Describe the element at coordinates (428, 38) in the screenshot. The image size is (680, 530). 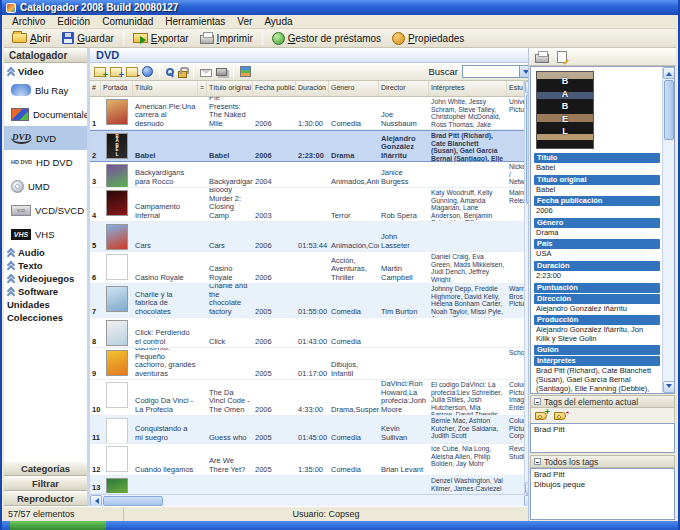
I see `toolbar-button-propiedades: Propiedades` at that location.